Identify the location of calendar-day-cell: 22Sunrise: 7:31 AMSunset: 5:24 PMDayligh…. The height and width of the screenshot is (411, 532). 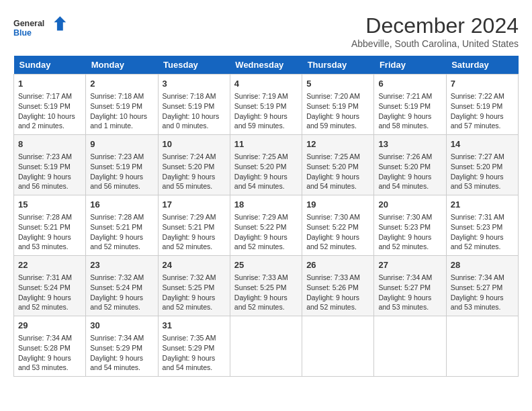
(50, 286).